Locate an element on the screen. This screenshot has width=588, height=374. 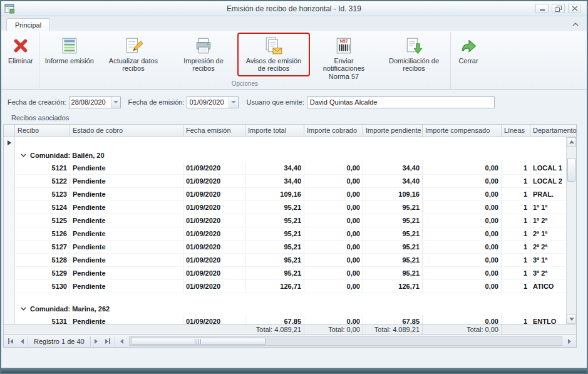
column-header-importe-compensado: Importe compensado is located at coordinates (462, 130).